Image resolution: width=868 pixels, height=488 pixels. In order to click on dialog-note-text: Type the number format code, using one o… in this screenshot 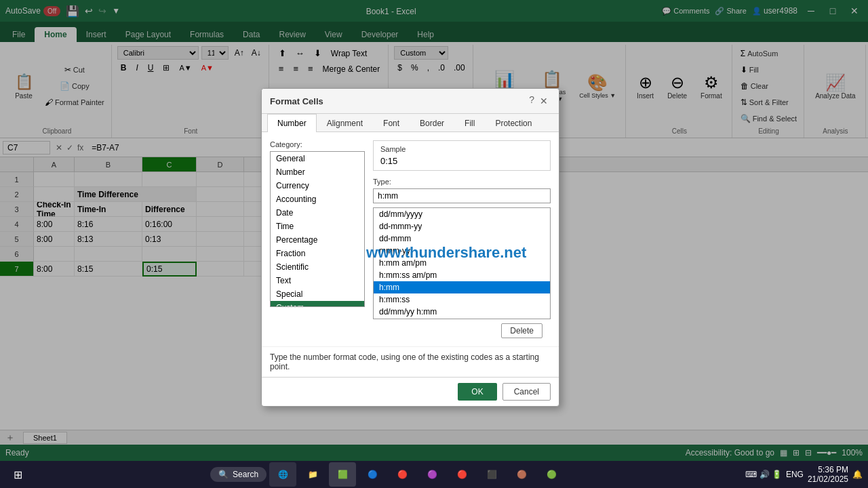, I will do `click(404, 362)`.